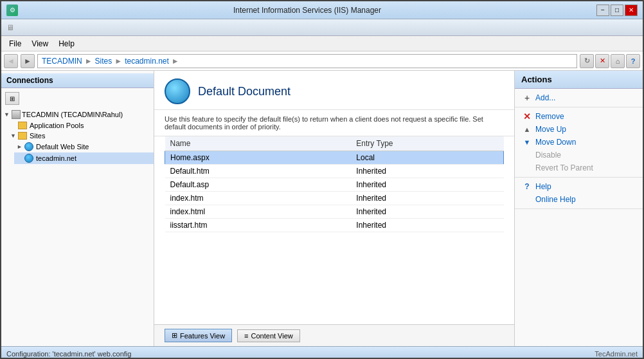 The width and height of the screenshot is (644, 359). I want to click on revert-icon, so click(527, 168).